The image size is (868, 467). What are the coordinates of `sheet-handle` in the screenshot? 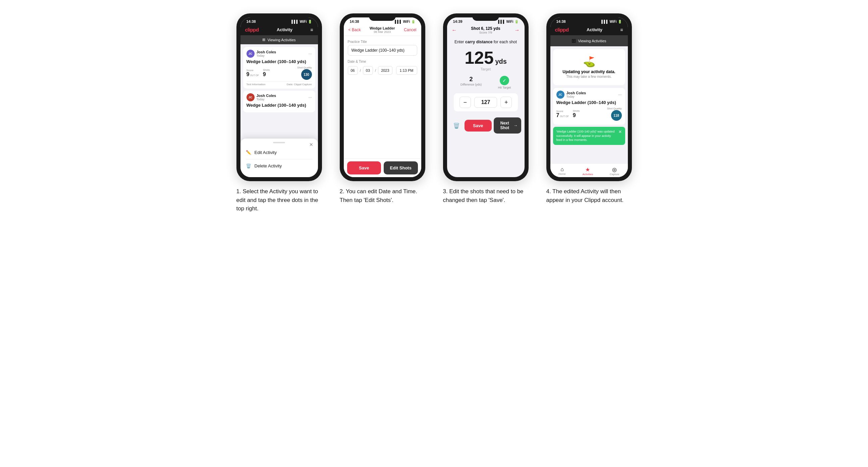 It's located at (279, 143).